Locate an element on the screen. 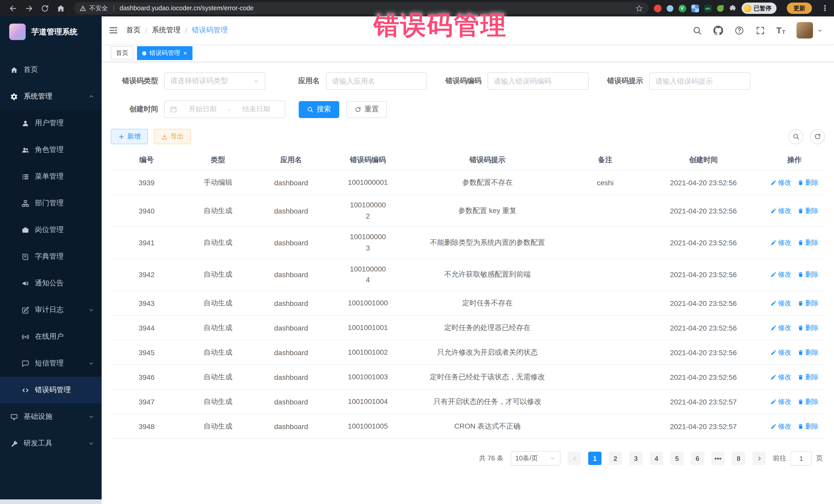  home-icon is located at coordinates (61, 8).